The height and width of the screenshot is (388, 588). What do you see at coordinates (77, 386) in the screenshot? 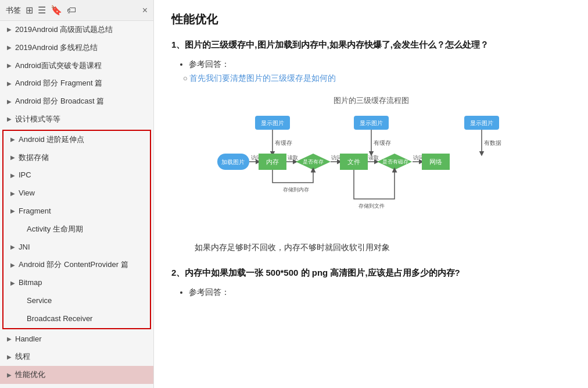
I see `sidebar-item-item21: ▶基础` at bounding box center [77, 386].